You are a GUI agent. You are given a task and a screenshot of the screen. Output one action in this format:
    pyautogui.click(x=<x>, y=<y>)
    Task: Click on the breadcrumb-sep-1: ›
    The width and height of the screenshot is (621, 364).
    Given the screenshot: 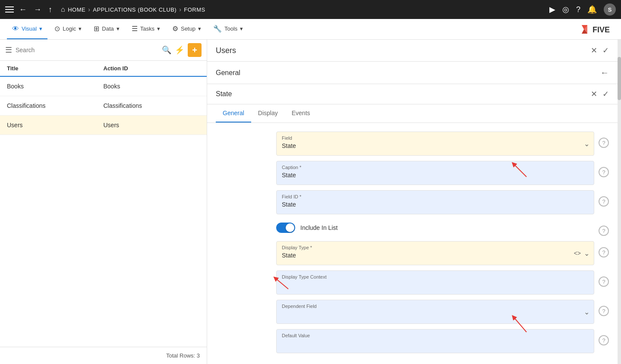 What is the action you would take?
    pyautogui.click(x=89, y=9)
    